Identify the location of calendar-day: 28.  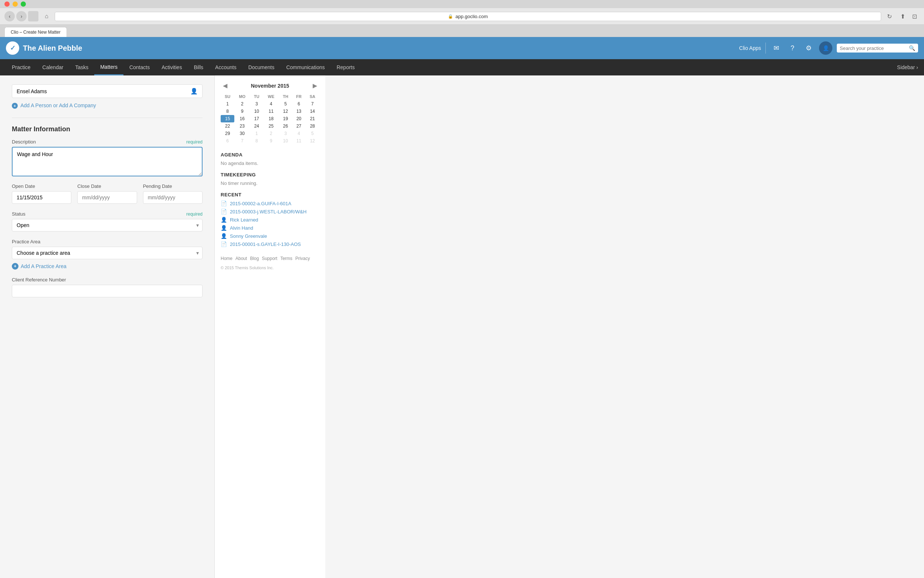
(312, 126).